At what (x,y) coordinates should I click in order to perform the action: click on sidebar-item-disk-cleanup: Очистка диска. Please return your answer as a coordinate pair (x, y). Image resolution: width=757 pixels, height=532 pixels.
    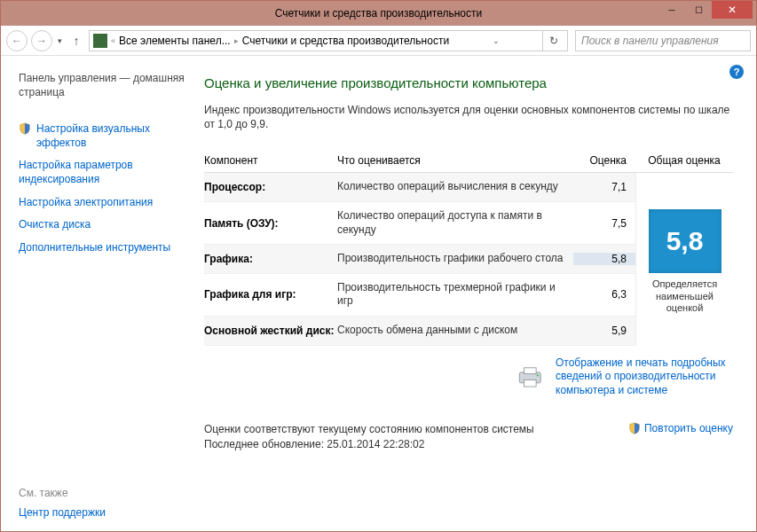
    Looking at the image, I should click on (101, 225).